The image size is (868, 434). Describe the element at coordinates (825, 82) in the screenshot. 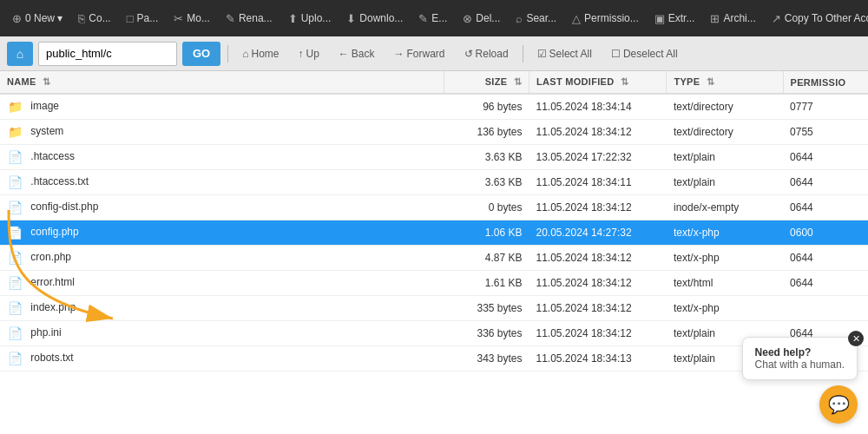

I see `col-perm-header: PERMISSIO` at that location.